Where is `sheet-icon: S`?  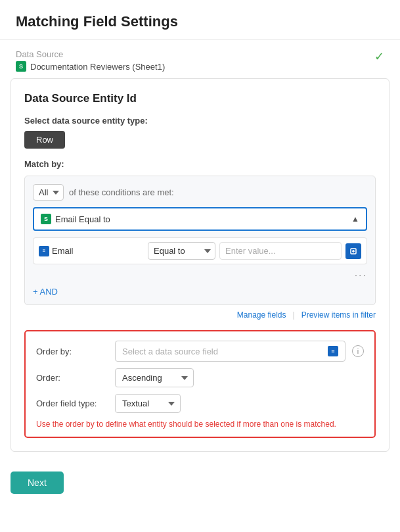
sheet-icon: S is located at coordinates (21, 66).